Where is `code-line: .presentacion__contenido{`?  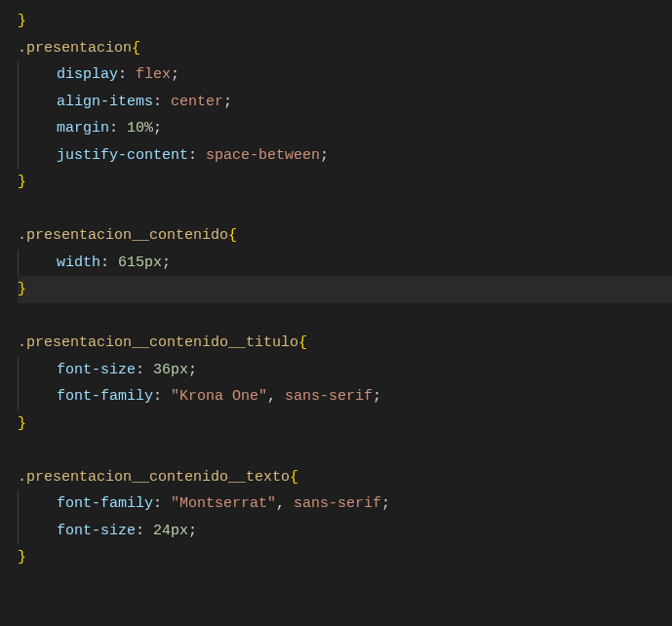
code-line: .presentacion__contenido{ is located at coordinates (345, 236).